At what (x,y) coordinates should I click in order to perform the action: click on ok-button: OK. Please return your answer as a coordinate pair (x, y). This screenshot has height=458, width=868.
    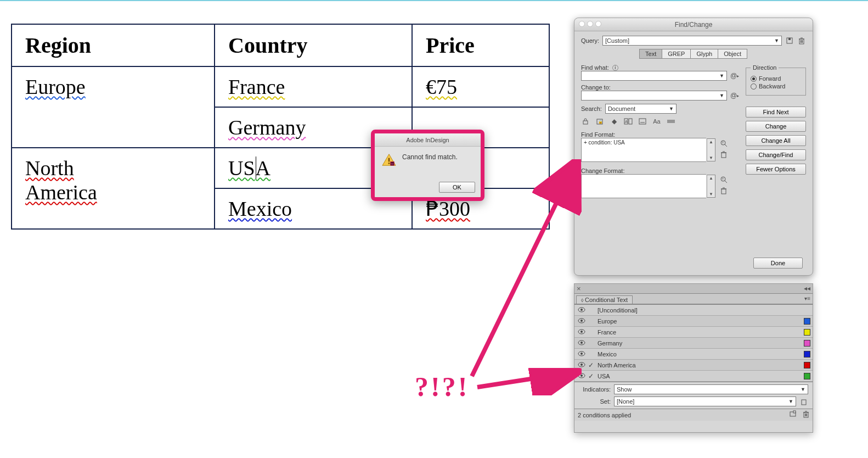
    Looking at the image, I should click on (457, 187).